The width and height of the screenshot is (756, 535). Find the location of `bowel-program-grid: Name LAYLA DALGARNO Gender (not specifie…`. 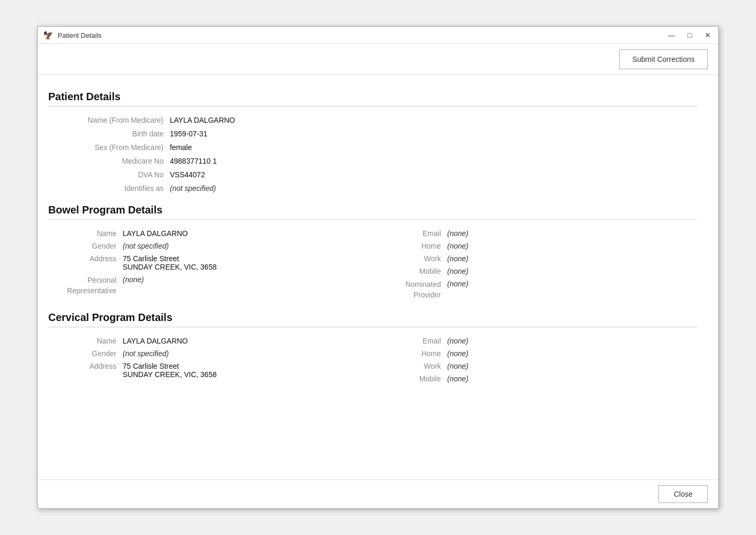

bowel-program-grid: Name LAYLA DALGARNO Gender (not specifie… is located at coordinates (373, 264).